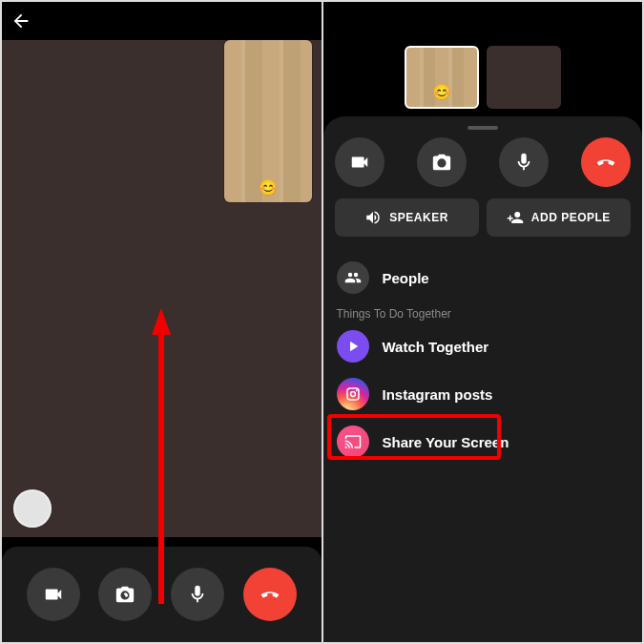  Describe the element at coordinates (353, 346) in the screenshot. I see `watch-together-icon` at that location.